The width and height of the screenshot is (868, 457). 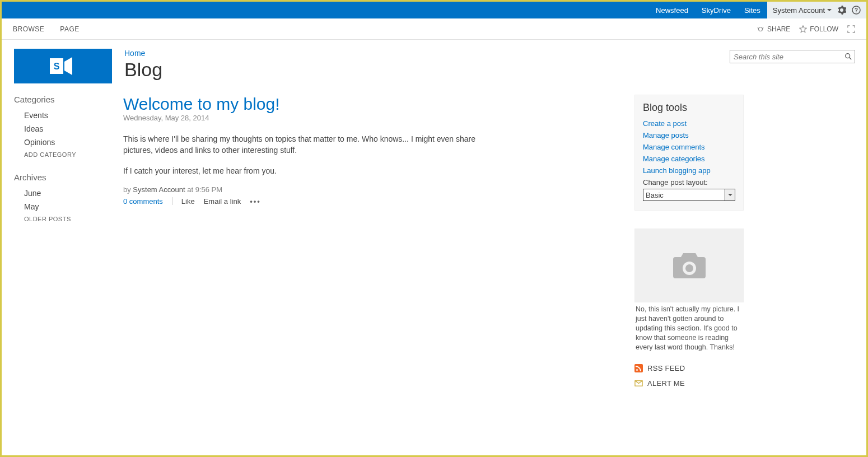 What do you see at coordinates (753, 10) in the screenshot?
I see `suitebar-link-sites: Sites` at bounding box center [753, 10].